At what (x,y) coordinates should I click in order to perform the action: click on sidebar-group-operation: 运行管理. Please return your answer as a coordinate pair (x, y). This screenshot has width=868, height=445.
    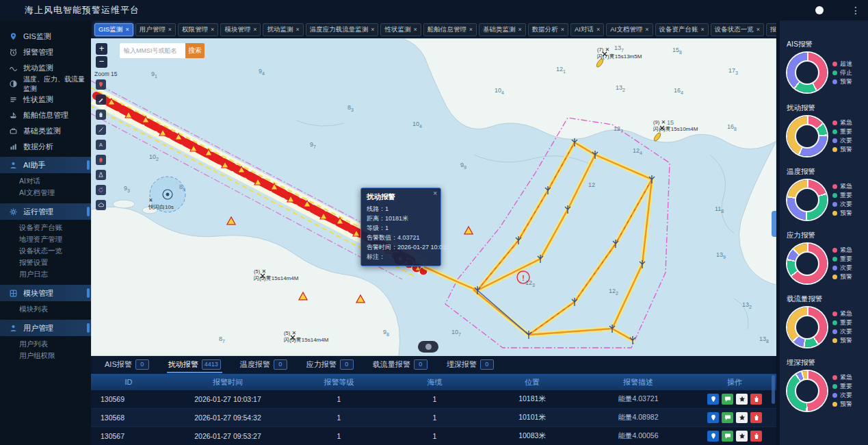
    Looking at the image, I should click on (45, 212).